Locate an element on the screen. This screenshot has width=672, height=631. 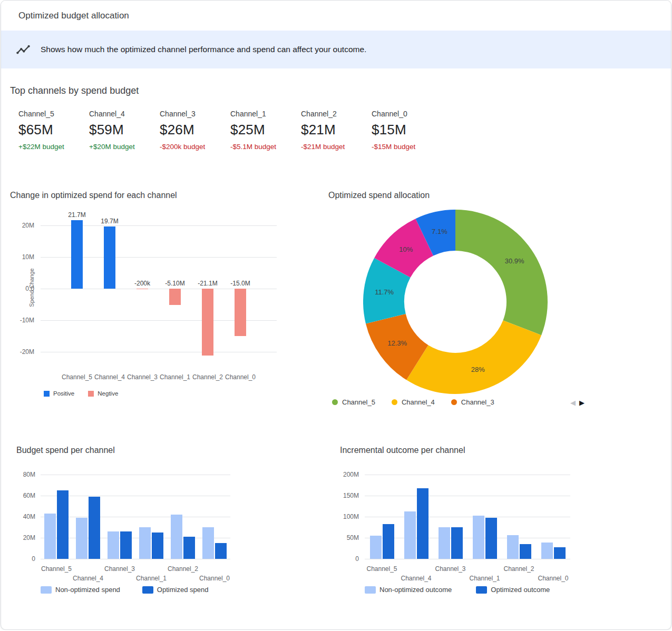
info-banner: Shows how much the optimized channel per… is located at coordinates (336, 50).